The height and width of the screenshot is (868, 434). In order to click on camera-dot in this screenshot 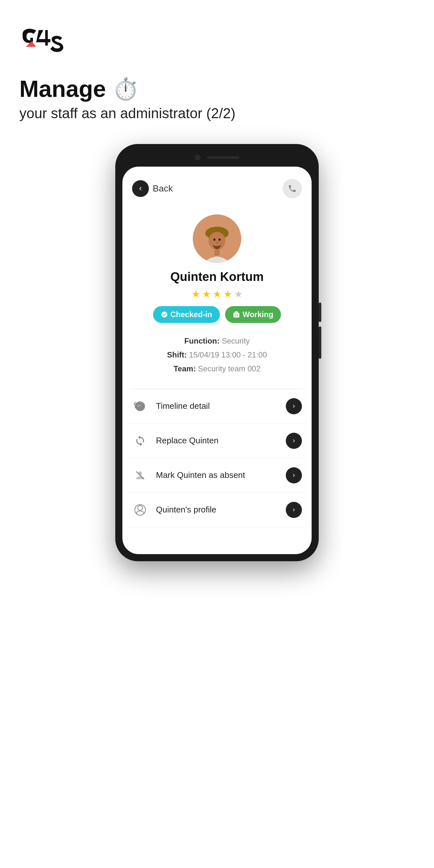, I will do `click(197, 158)`.